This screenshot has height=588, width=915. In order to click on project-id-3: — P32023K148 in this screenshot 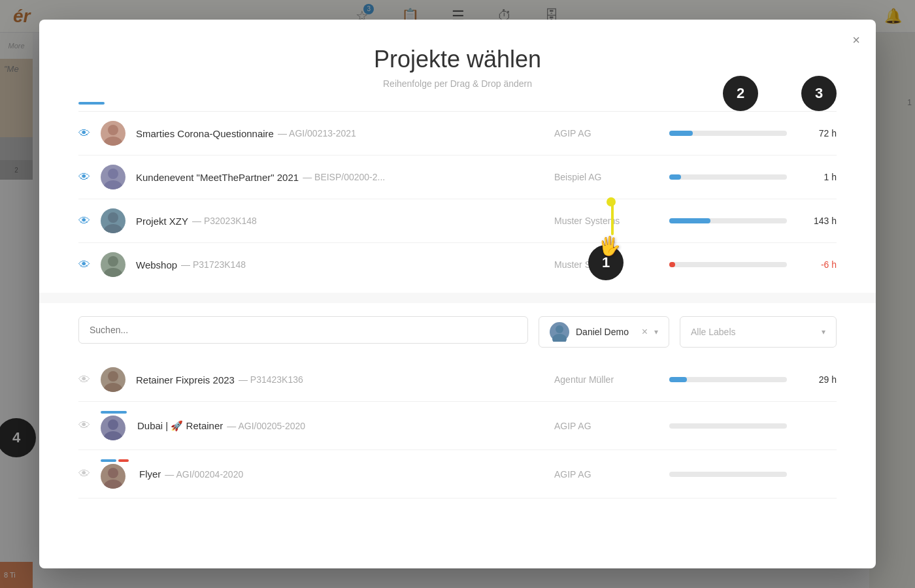, I will do `click(225, 221)`.